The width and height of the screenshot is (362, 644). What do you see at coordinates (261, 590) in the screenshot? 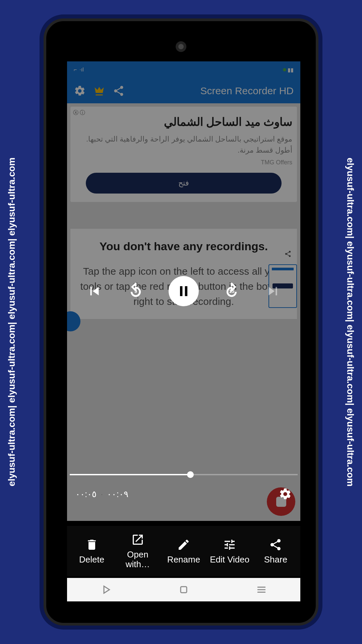
I see `nav-recents-icon` at bounding box center [261, 590].